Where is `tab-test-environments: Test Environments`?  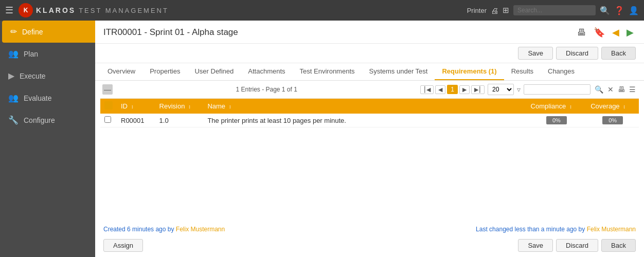
tab-test-environments: Test Environments is located at coordinates (327, 72).